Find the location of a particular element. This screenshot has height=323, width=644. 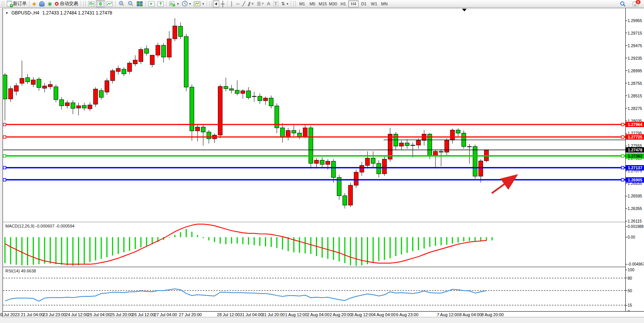

time-axis-label: 1 Aug 12:00 is located at coordinates (296, 315).